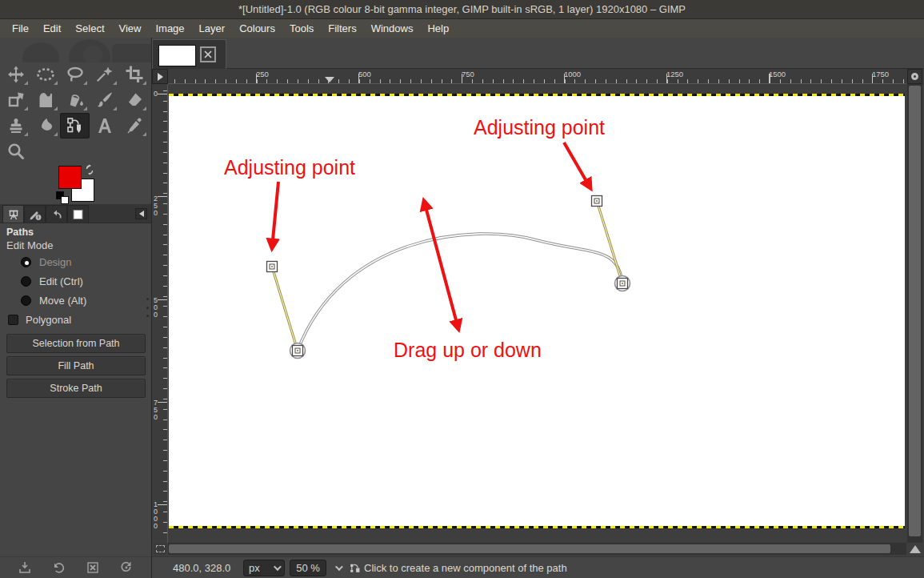 This screenshot has width=924, height=578. Describe the element at coordinates (75, 100) in the screenshot. I see `bucket-fill-icon` at that location.